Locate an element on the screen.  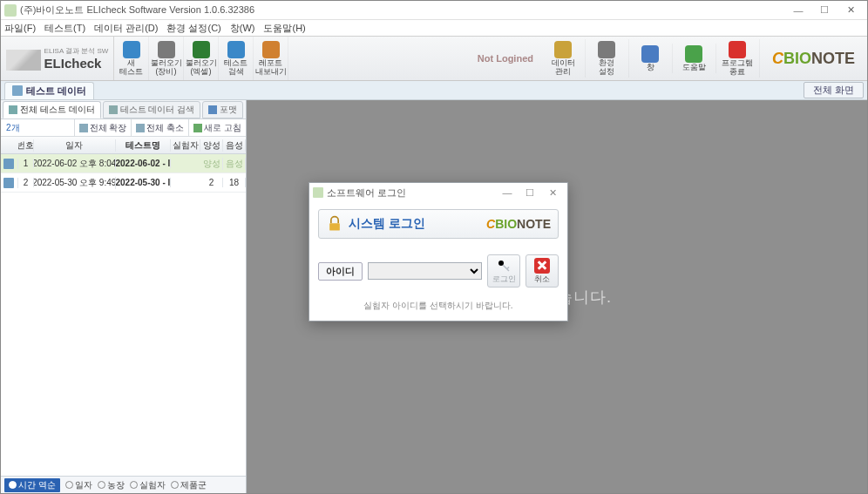
dialog-titlebar: 소프트웨어 로그인 — ☐ ✕ is located at coordinates (438, 193).